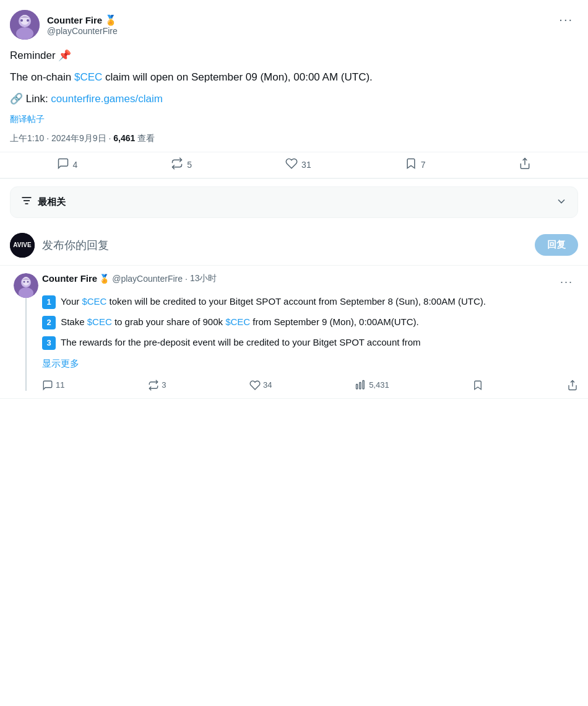  I want to click on reply-views-button: 5,431, so click(373, 385).